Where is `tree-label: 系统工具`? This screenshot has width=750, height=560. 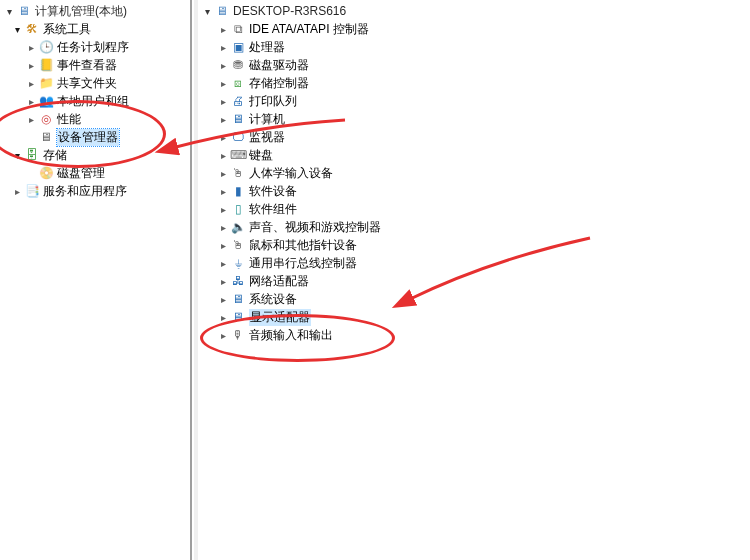 tree-label: 系统工具 is located at coordinates (67, 30).